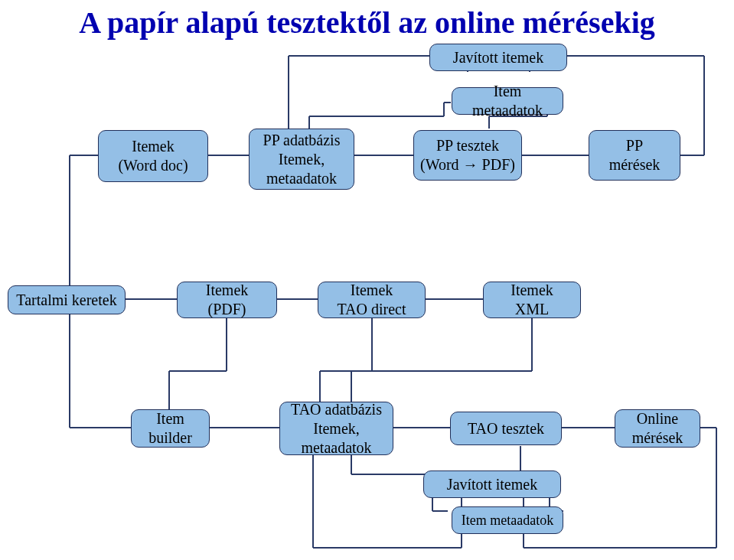  What do you see at coordinates (506, 428) in the screenshot?
I see `box-tao-tesztek: TAO tesztek` at bounding box center [506, 428].